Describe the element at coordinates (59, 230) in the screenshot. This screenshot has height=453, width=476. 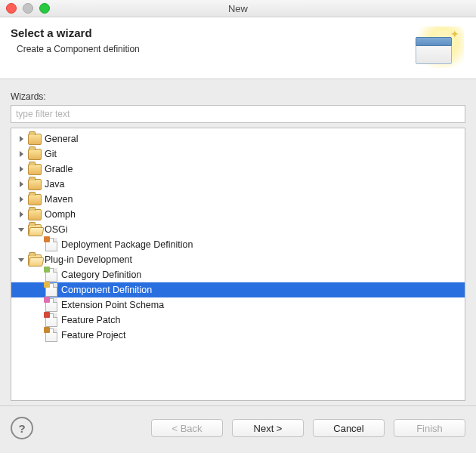
I see `tree-node-label: OSGi` at that location.